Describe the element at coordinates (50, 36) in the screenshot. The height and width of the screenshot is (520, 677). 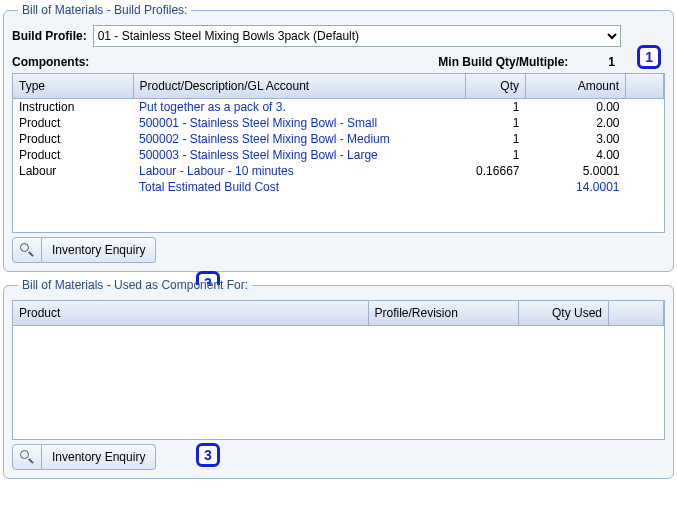
I see `build-profile-label: Build Profile:` at that location.